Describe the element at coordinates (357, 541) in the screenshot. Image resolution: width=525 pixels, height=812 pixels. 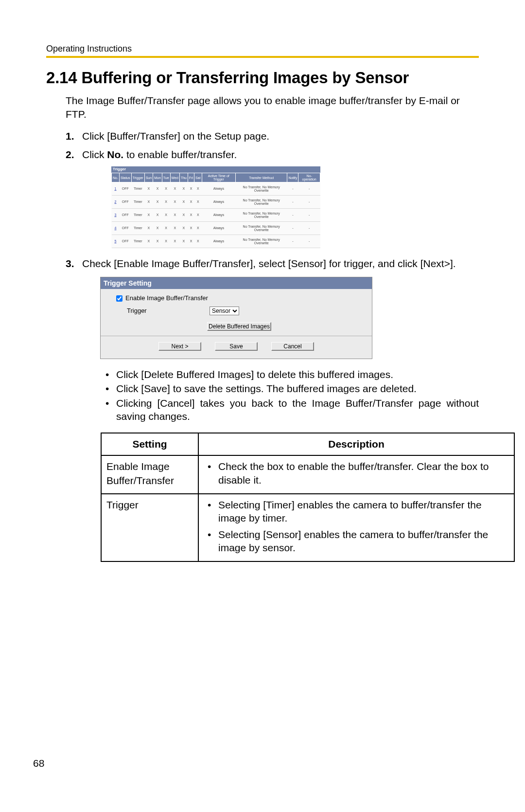
I see `setting-description: Selecting [Sensor] enables the camera to…` at that location.